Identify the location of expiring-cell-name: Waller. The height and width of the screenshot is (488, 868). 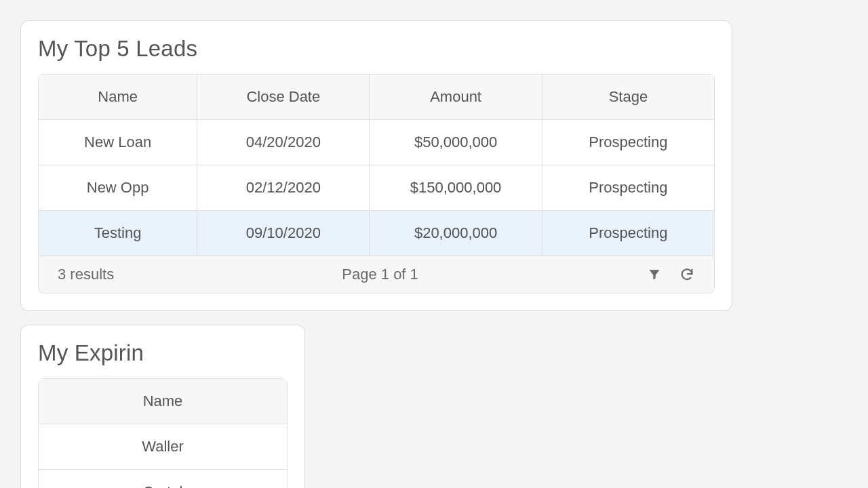
(163, 447).